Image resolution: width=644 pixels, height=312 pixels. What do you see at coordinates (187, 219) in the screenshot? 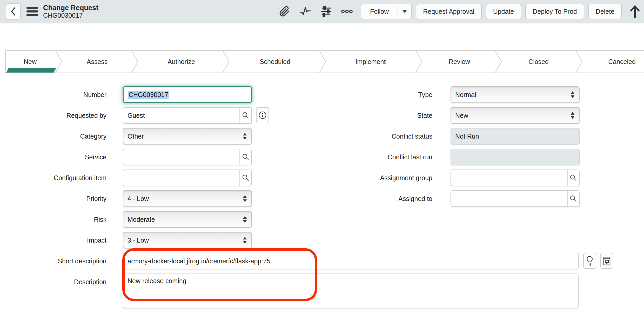
I see `risk-select: Moderate` at bounding box center [187, 219].